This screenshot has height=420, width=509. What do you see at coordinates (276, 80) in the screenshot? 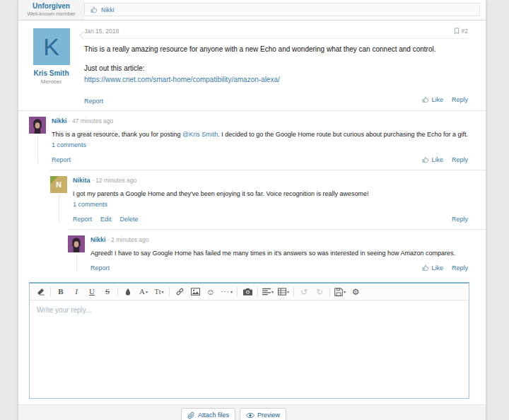
I see `article-link: https://www.cnet.com/smart-home/compatib…` at bounding box center [276, 80].